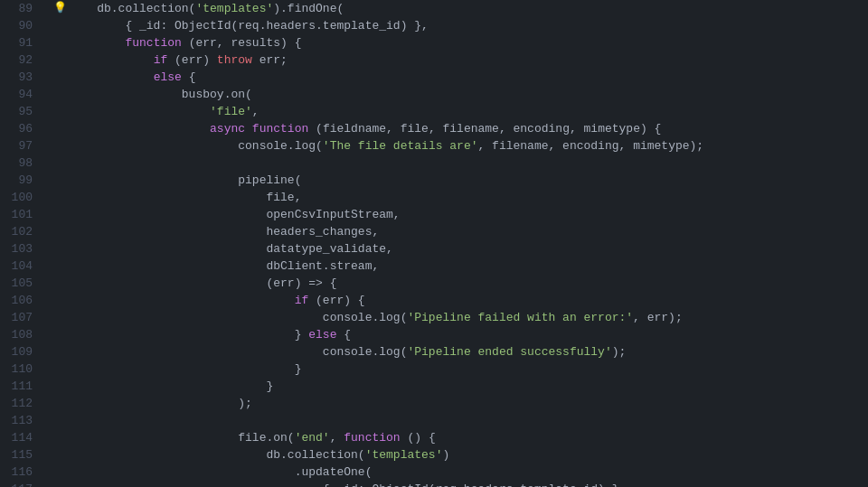 This screenshot has height=487, width=868. What do you see at coordinates (468, 249) in the screenshot?
I see `code-text: datatype_validate,` at bounding box center [468, 249].